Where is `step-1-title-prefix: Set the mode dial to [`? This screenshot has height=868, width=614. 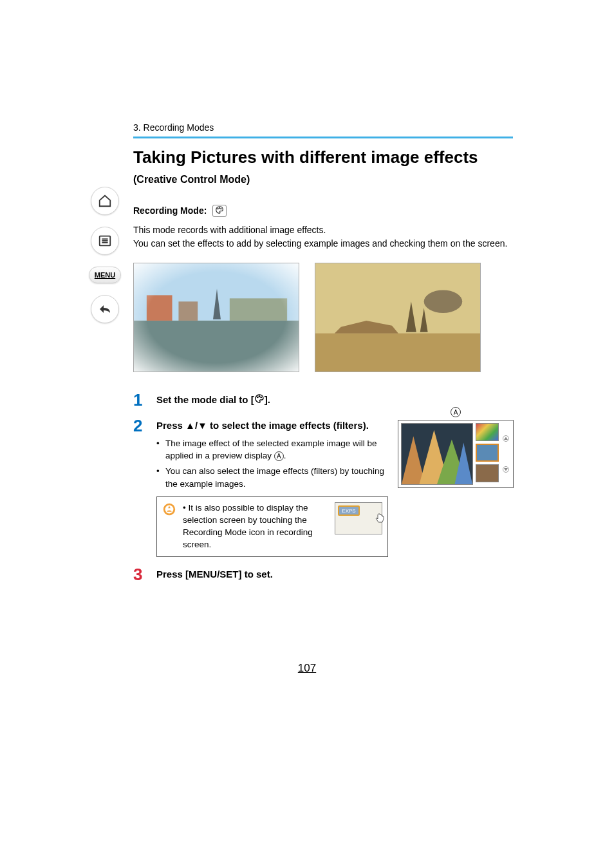 step-1-title-prefix: Set the mode dial to [ is located at coordinates (205, 399).